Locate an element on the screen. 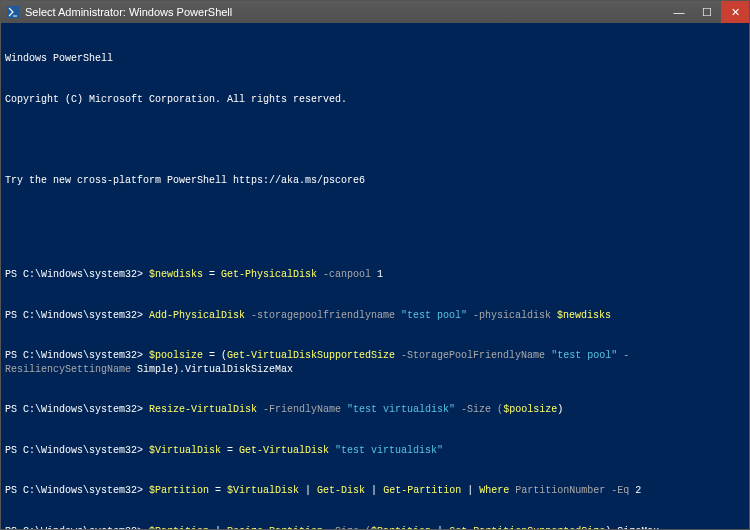 Image resolution: width=750 pixels, height=530 pixels. header-line: Try the new cross-platform PowerShell ht… is located at coordinates (375, 181).